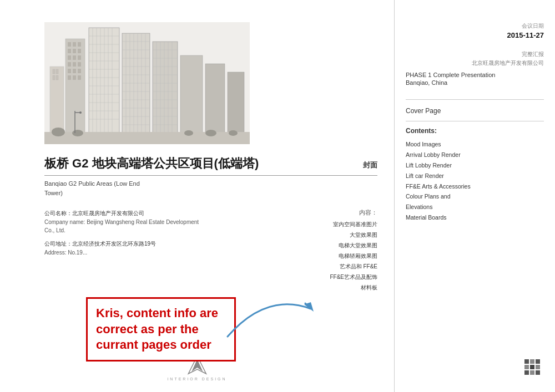 The width and height of the screenshot is (555, 392). What do you see at coordinates (316, 251) in the screenshot?
I see `content-list-cn: 内容： 室内空间基准图片 大堂效果图 电梯大堂效果图 电梯轿厢效果图 艺术品和 …` at bounding box center [316, 251].